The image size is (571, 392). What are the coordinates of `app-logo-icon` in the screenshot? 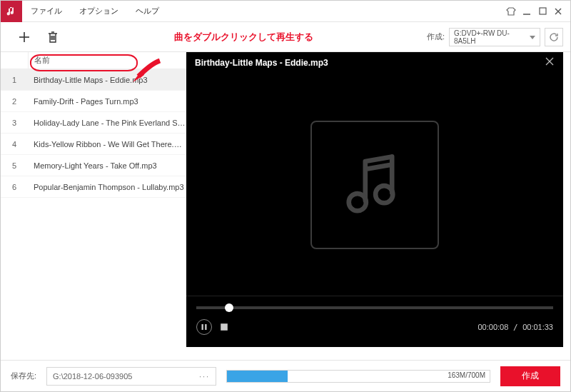 It's located at (11, 11).